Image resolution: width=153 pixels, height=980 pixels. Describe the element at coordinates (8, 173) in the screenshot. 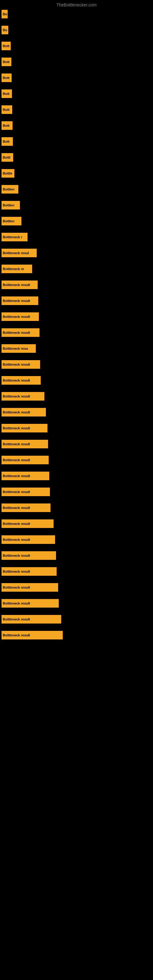

I see `result-bar: Bottle` at that location.